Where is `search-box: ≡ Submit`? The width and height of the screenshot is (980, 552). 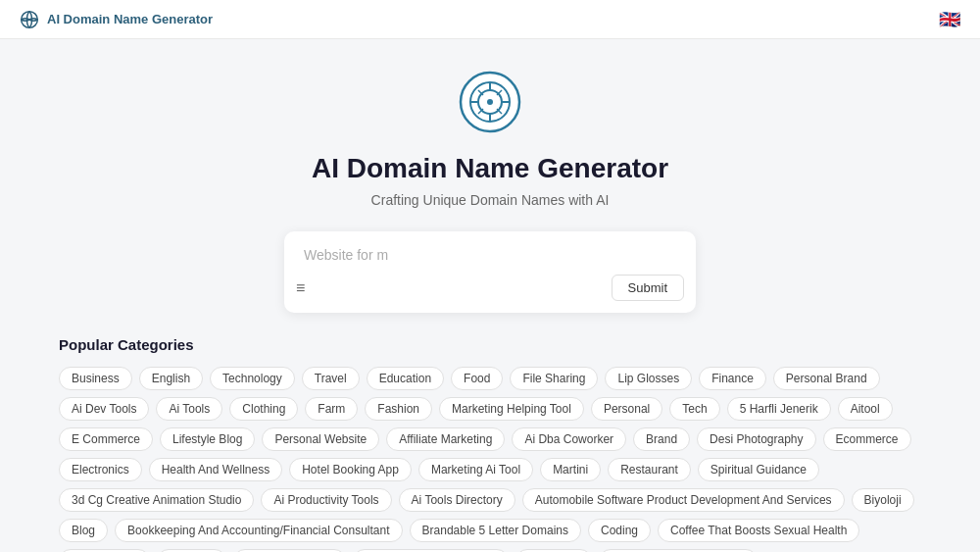 search-box: ≡ Submit is located at coordinates (490, 273).